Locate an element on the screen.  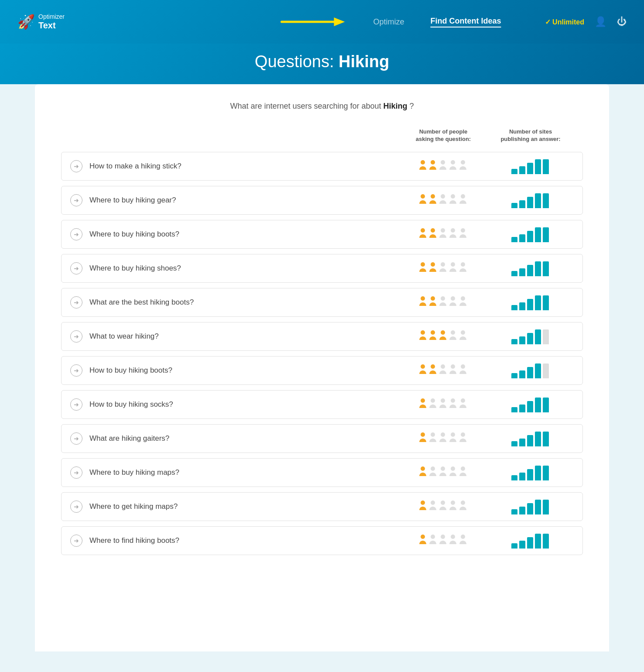
nav-area: Optimize Find Content Ideas is located at coordinates (389, 22).